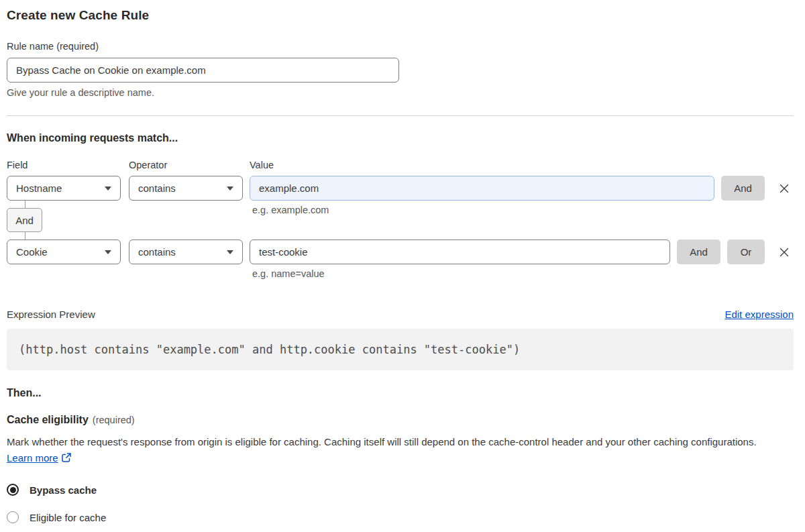 The image size is (805, 532). Describe the element at coordinates (743, 188) in the screenshot. I see `add-and-condition-button-1: And` at that location.